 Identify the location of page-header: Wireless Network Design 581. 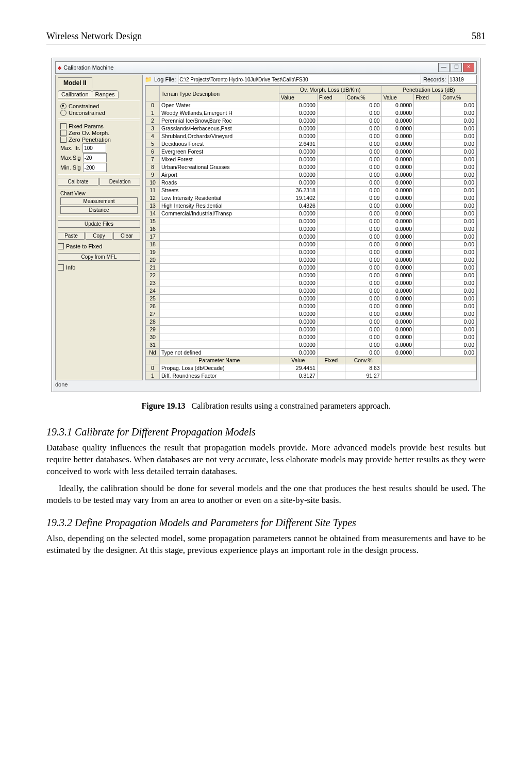
(266, 38).